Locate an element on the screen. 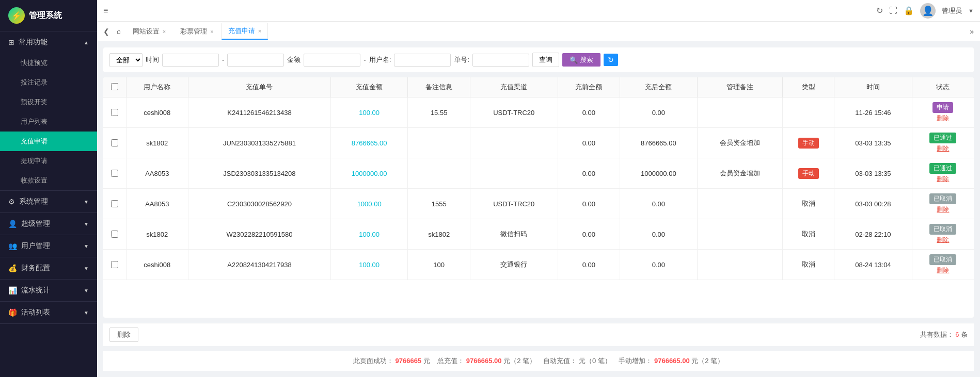 The height and width of the screenshot is (377, 980). user-dropdown-icon: ▼ is located at coordinates (971, 11).